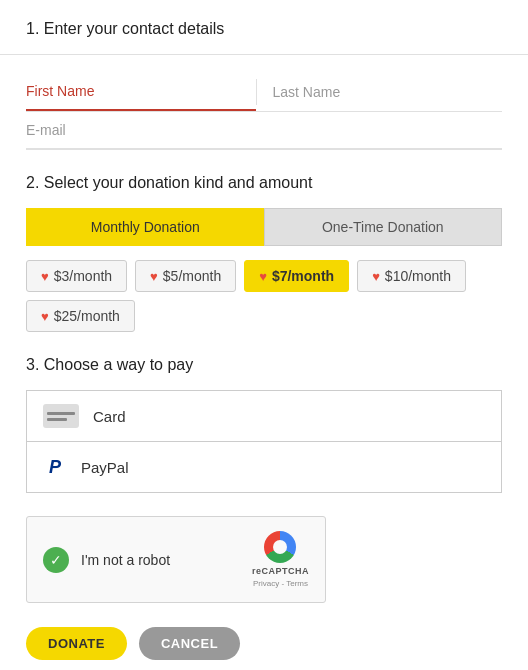 The height and width of the screenshot is (670, 528). I want to click on amount-options: ♥ $3/month ♥ $5/month ♥ $7/month ♥ $10/m…, so click(264, 296).